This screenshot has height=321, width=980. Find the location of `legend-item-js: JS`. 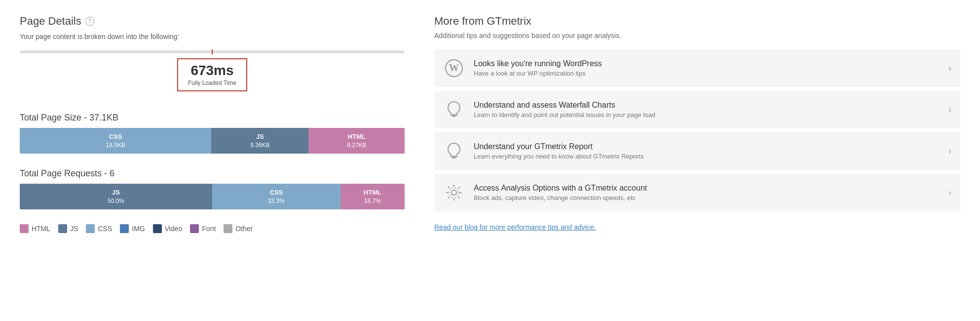

legend-item-js: JS is located at coordinates (68, 229).